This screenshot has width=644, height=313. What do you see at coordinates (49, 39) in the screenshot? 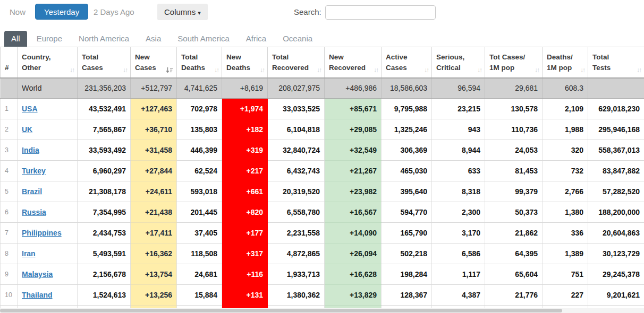
I see `tab-europe: Europe` at bounding box center [49, 39].